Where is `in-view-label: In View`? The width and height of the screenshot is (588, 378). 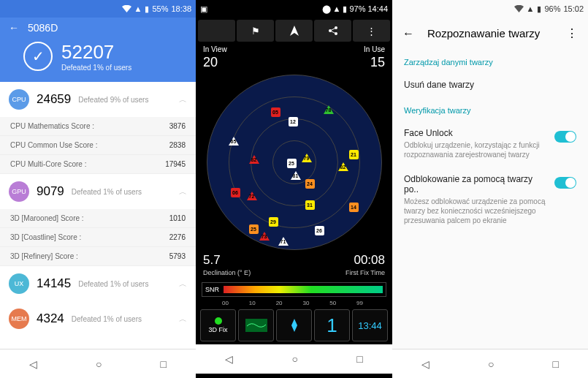 in-view-label: In View is located at coordinates (215, 50).